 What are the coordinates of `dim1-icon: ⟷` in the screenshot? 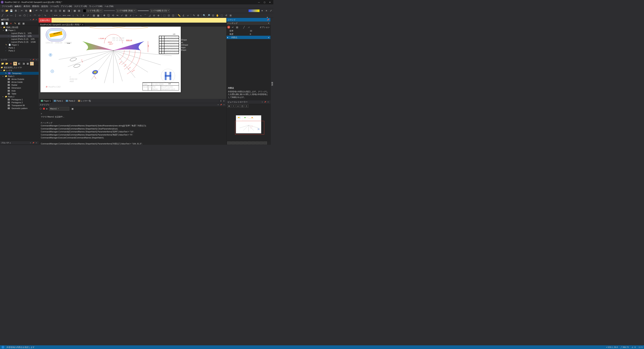 It's located at (56, 16).